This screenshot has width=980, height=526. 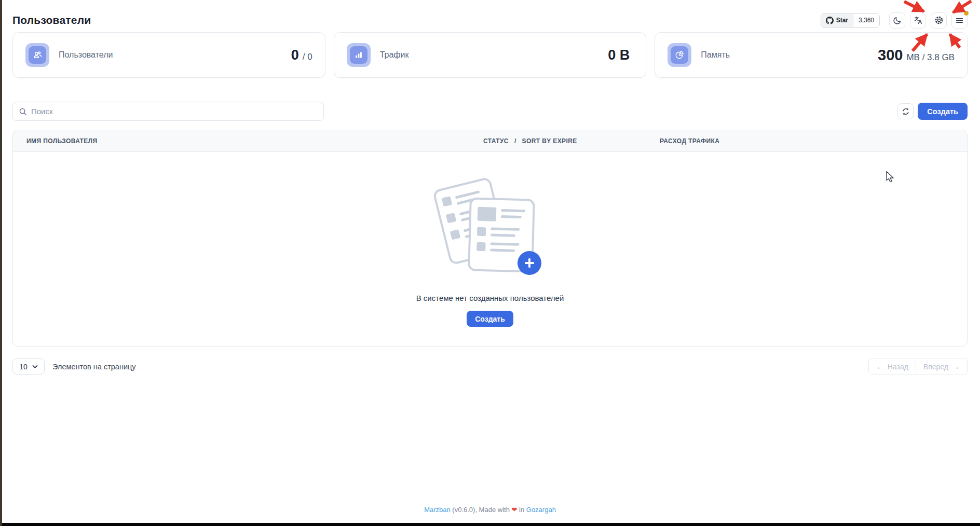 I want to click on window-left-edge, so click(x=1, y=263).